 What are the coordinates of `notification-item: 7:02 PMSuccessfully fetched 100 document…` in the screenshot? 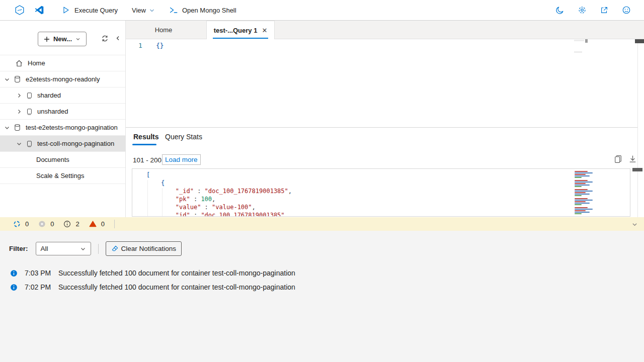 It's located at (322, 287).